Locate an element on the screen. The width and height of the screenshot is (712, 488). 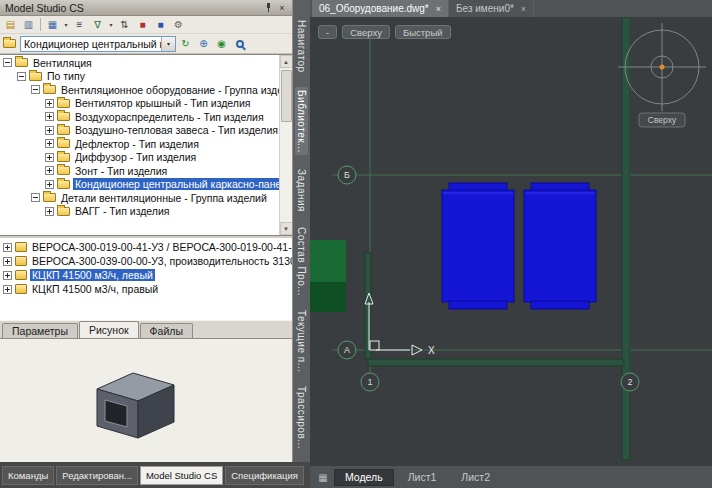
tree-item: Вентиляция is located at coordinates (140, 63).